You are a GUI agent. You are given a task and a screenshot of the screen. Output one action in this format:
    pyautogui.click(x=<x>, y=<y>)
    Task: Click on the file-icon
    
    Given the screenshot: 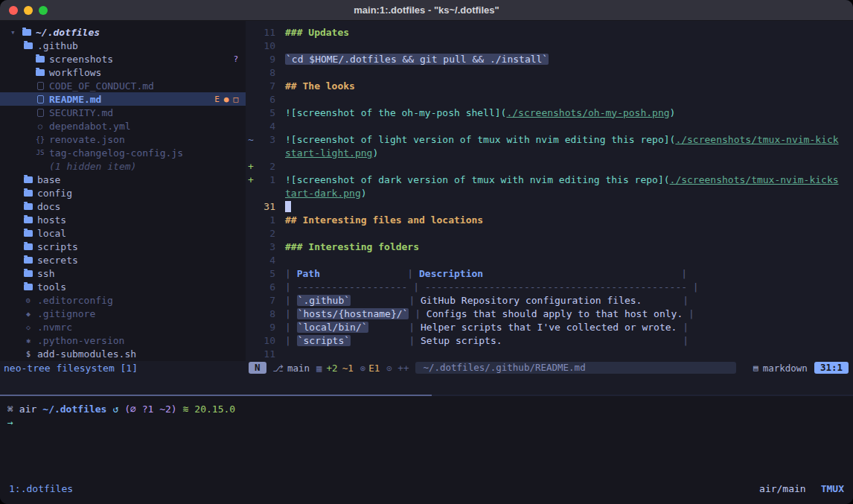 What is the action you would take?
    pyautogui.click(x=40, y=100)
    